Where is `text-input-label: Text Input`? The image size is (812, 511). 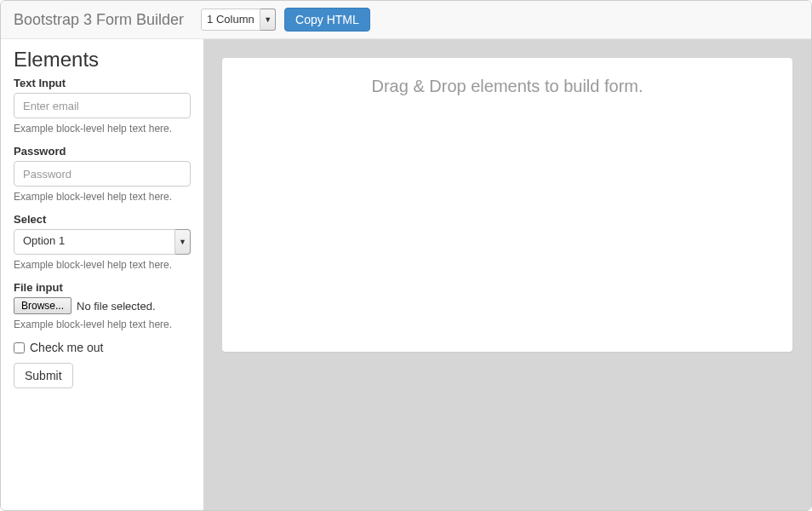
text-input-label: Text Input is located at coordinates (102, 83).